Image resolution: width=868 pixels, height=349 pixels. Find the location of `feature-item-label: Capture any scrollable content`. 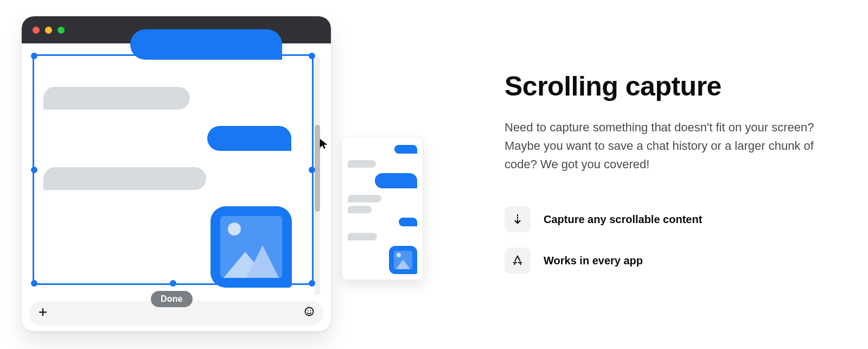

feature-item-label: Capture any scrollable content is located at coordinates (623, 219).